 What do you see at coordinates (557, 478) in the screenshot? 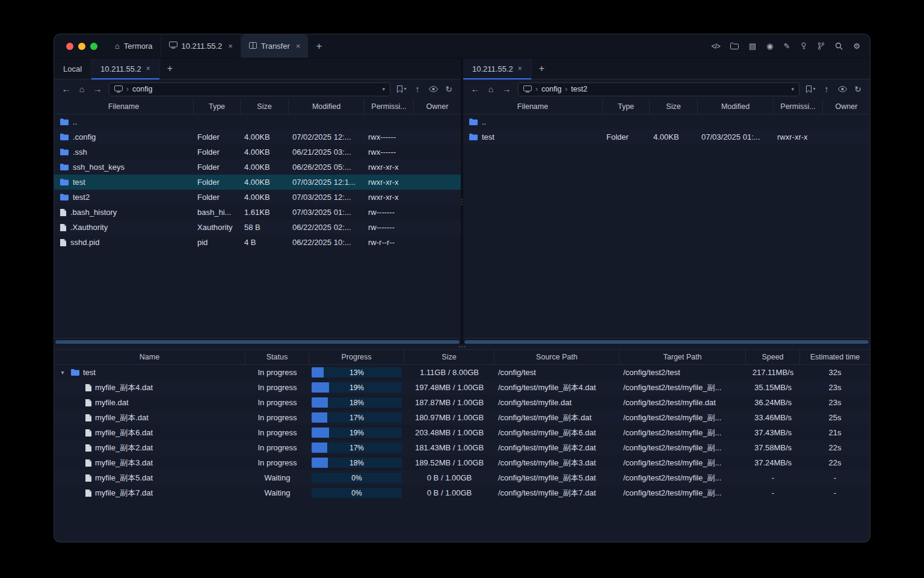
I see `transfer-source-path: /config/test/myfile_副本5.dat` at bounding box center [557, 478].